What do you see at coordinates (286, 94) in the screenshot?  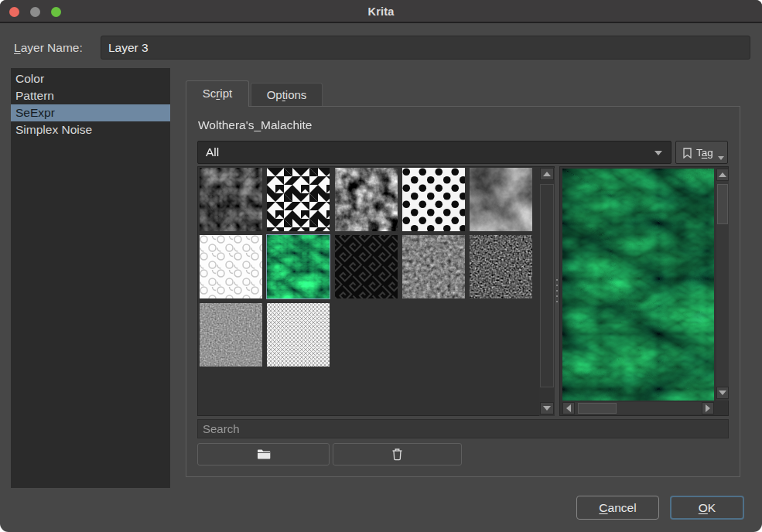 I see `tab-options: Options` at bounding box center [286, 94].